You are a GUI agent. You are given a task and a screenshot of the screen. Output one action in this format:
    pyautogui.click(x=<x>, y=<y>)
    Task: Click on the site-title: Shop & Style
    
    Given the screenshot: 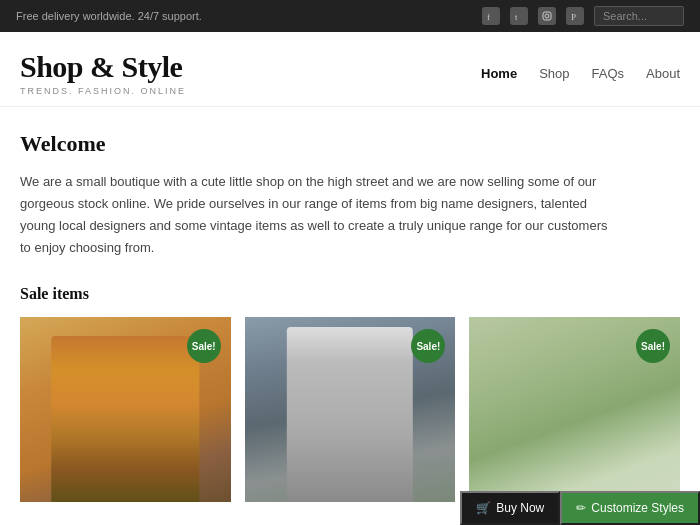 What is the action you would take?
    pyautogui.click(x=103, y=67)
    